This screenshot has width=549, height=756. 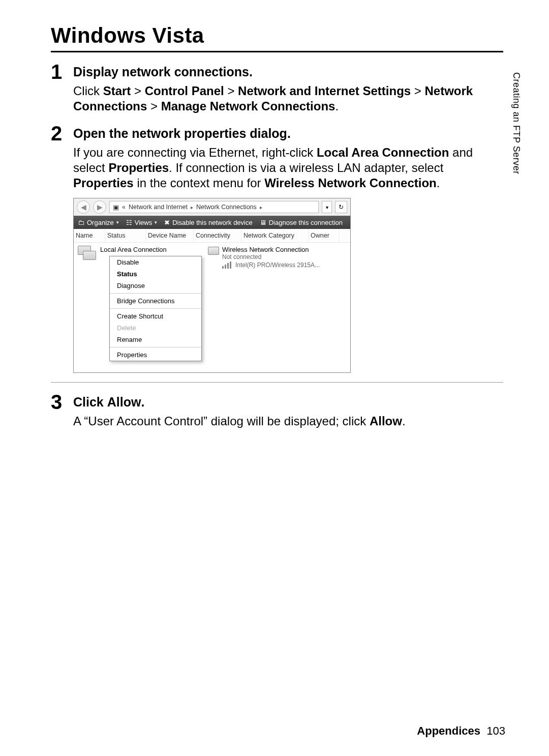 What do you see at coordinates (212, 207) in the screenshot?
I see `explorer-address-bar: ◀ ▶ ▣ « Network and Internet ▸ Network C…` at bounding box center [212, 207].